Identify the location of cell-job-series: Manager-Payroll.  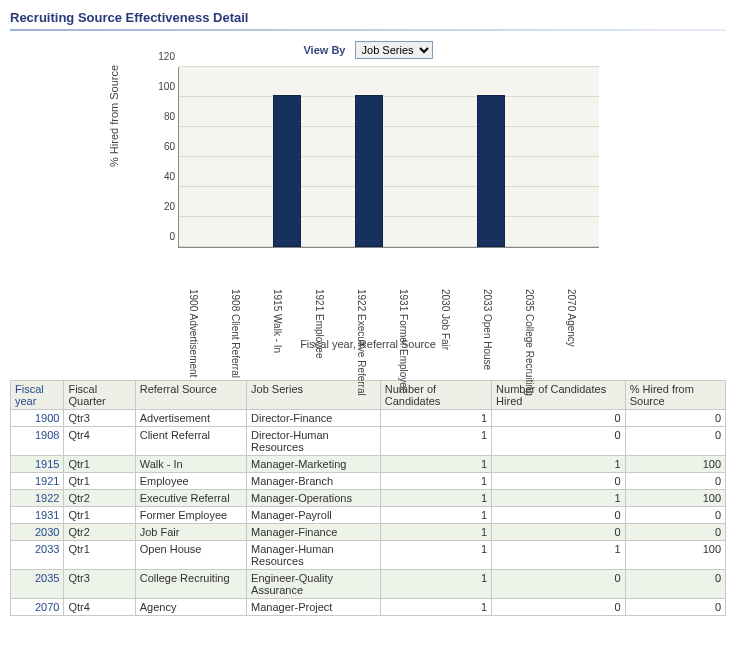
(314, 516).